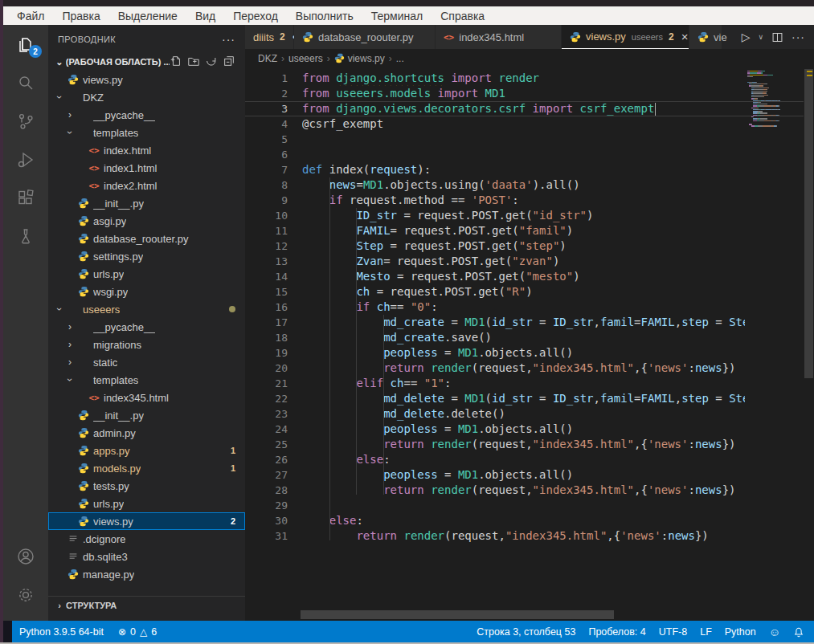  I want to click on code-line-24: 24 peopless = MD1.objects.all(), so click(530, 429).